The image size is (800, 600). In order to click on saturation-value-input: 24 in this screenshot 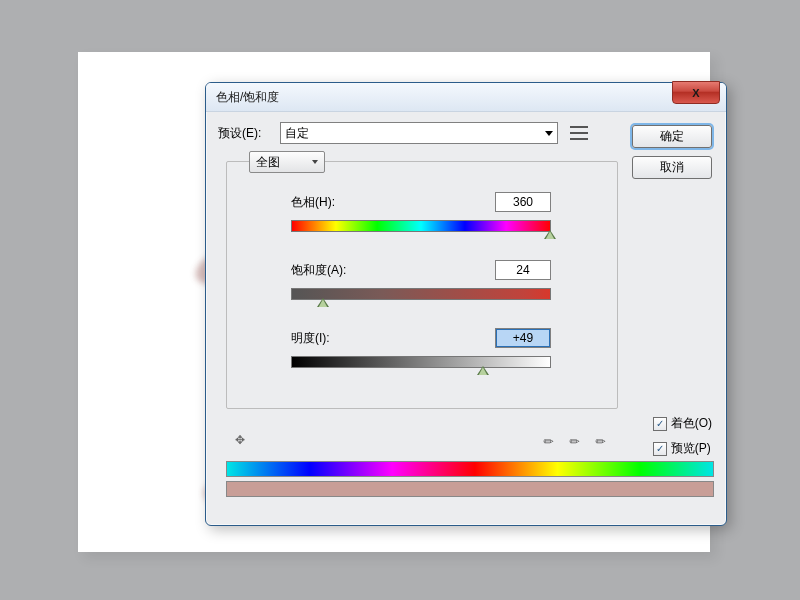, I will do `click(523, 270)`.